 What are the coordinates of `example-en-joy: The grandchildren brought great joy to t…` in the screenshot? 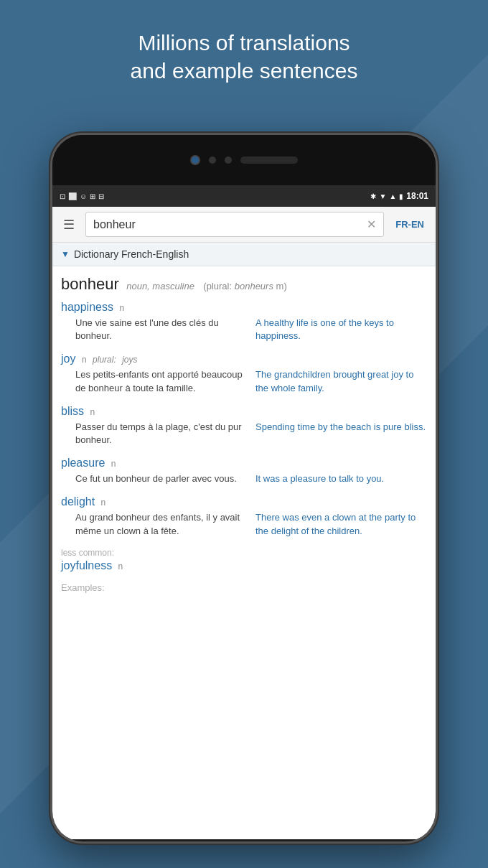 It's located at (342, 381).